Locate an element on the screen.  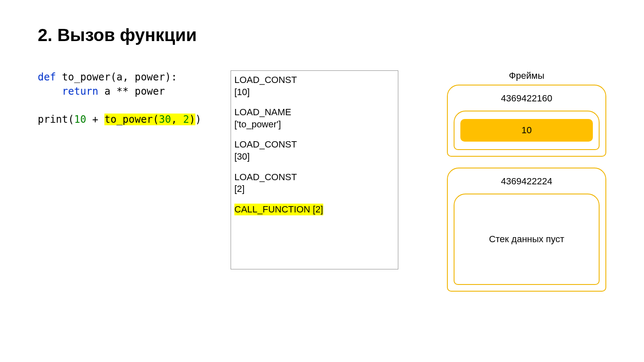
code-line1-rest: to_power(a, power): is located at coordinates (117, 77).